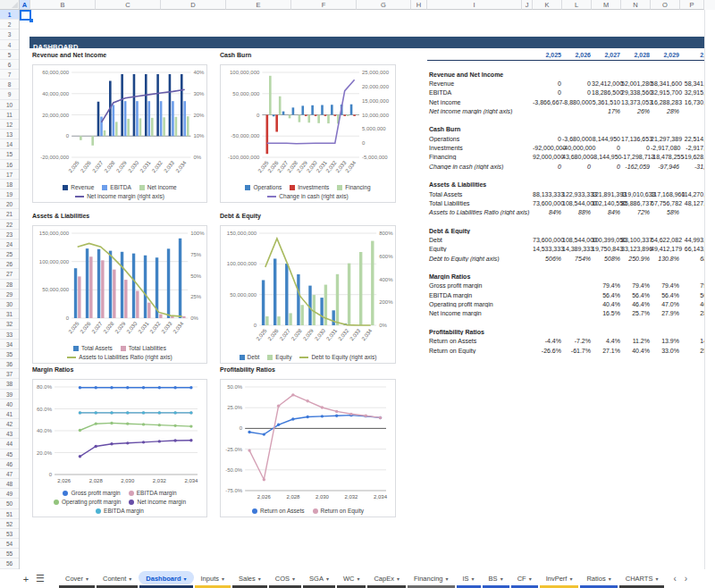 This screenshot has width=715, height=588. I want to click on row-header-56: 56, so click(9, 563).